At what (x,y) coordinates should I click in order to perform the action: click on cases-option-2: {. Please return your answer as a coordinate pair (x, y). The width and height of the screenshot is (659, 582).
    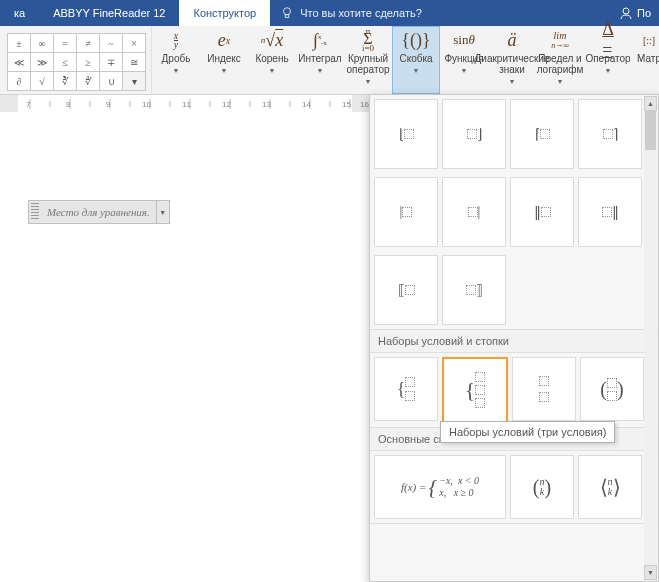
    Looking at the image, I should click on (406, 389).